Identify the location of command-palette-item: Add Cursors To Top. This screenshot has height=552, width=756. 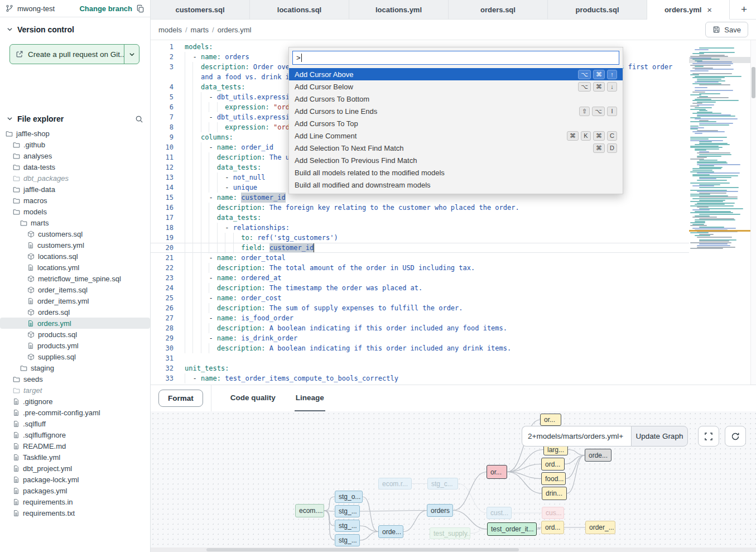
(456, 123).